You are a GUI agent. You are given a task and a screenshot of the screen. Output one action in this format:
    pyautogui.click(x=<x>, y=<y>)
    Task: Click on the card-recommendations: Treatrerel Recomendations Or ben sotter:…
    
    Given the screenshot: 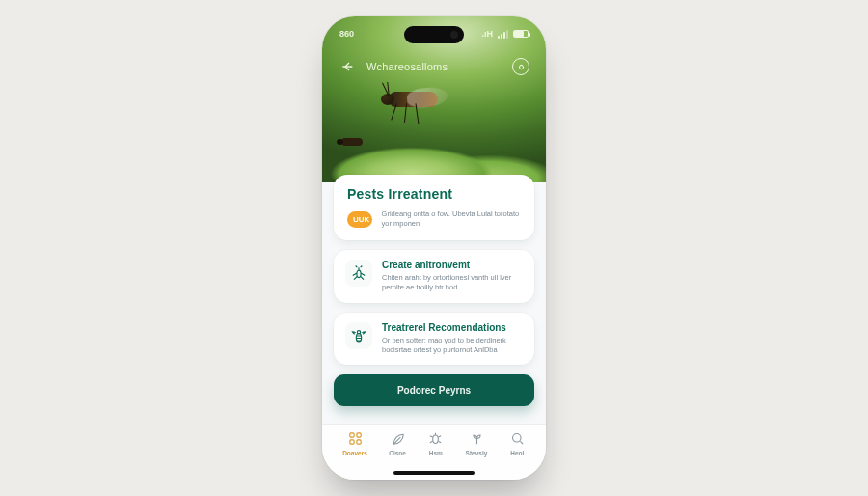 What is the action you would take?
    pyautogui.click(x=434, y=339)
    